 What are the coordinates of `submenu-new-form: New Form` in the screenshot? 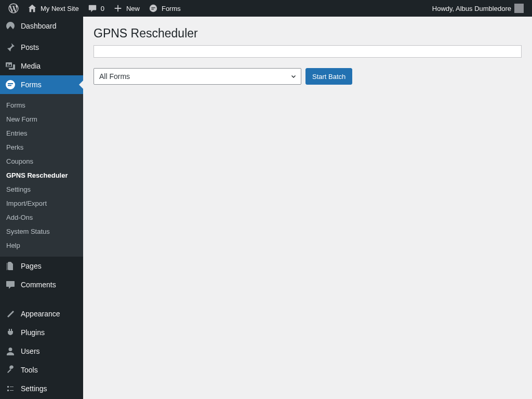 It's located at (42, 119).